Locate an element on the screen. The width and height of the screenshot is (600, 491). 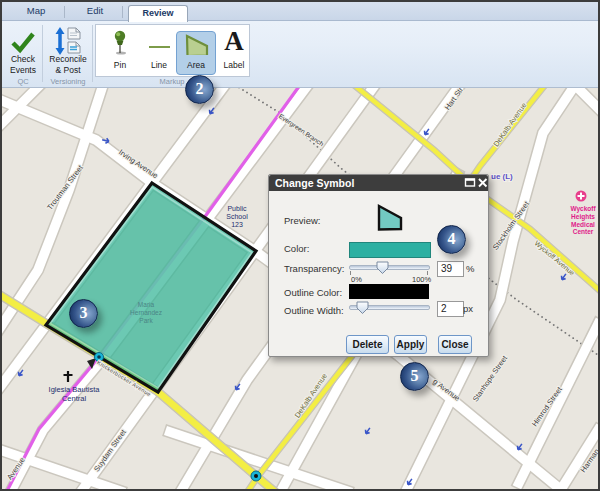
svg-text: School is located at coordinates (237, 216).